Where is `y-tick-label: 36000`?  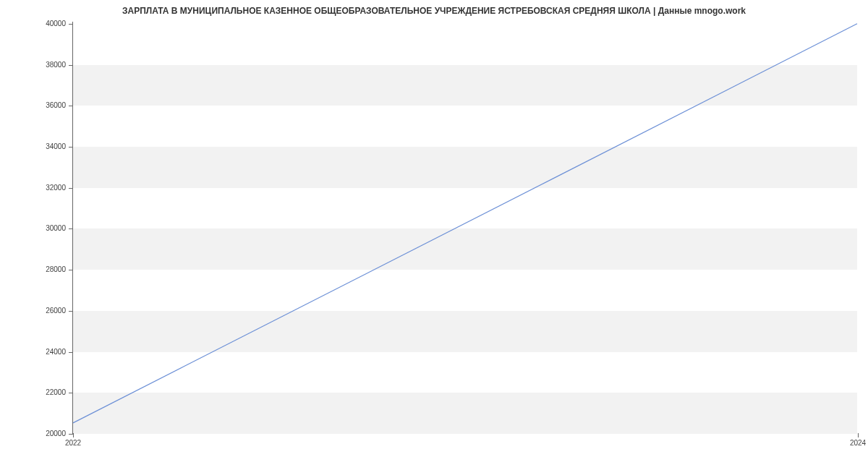 y-tick-label: 36000 is located at coordinates (56, 106).